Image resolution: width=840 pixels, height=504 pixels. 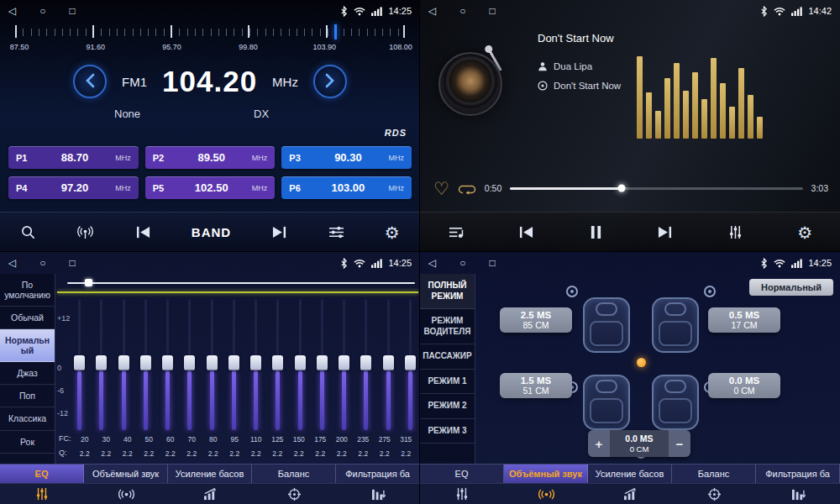 I want to click on master-slider-track, so click(x=241, y=283).